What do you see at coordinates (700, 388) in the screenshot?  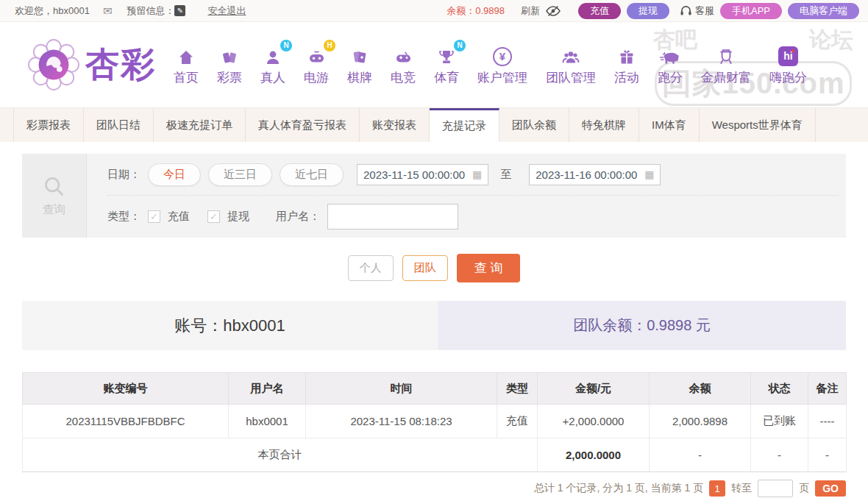 I see `col-balance: 余额` at bounding box center [700, 388].